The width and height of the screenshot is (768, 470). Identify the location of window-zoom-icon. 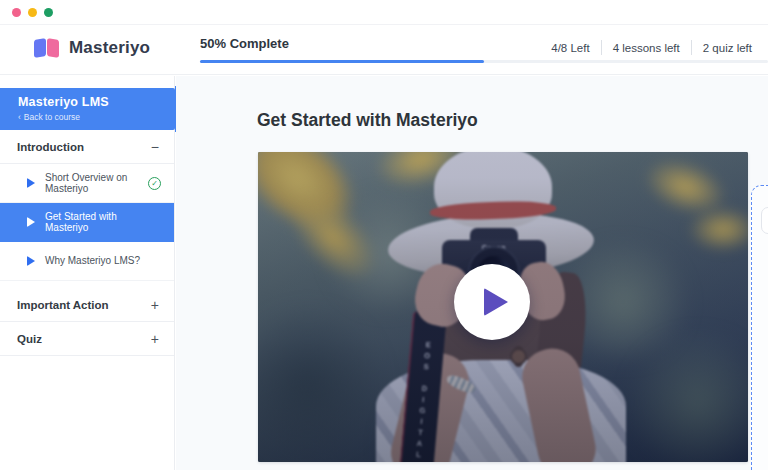
(48, 12).